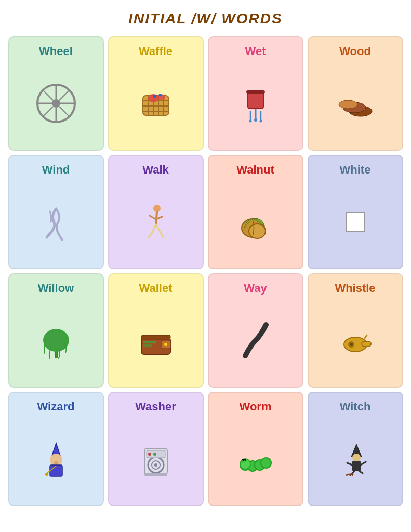 This screenshot has width=411, height=532. What do you see at coordinates (256, 340) in the screenshot?
I see `card-icon-way` at bounding box center [256, 340].